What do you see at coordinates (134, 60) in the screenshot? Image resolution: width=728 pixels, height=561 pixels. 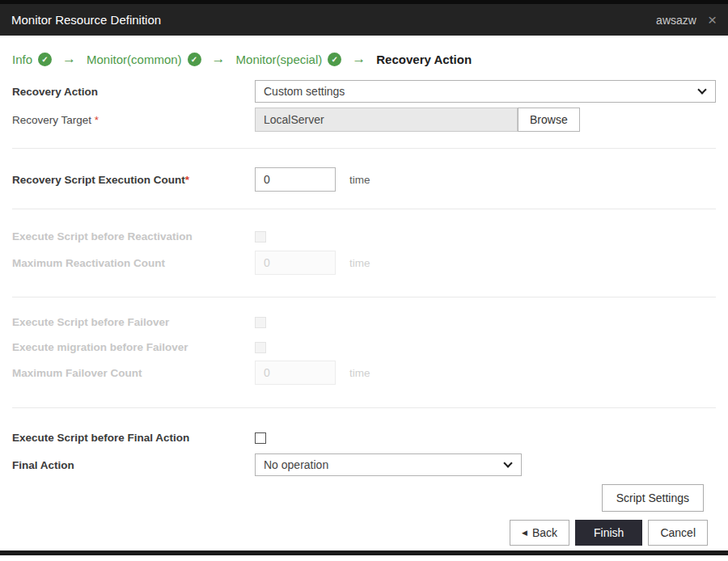 I see `step-monitor-common-link: Monitor(common)` at bounding box center [134, 60].